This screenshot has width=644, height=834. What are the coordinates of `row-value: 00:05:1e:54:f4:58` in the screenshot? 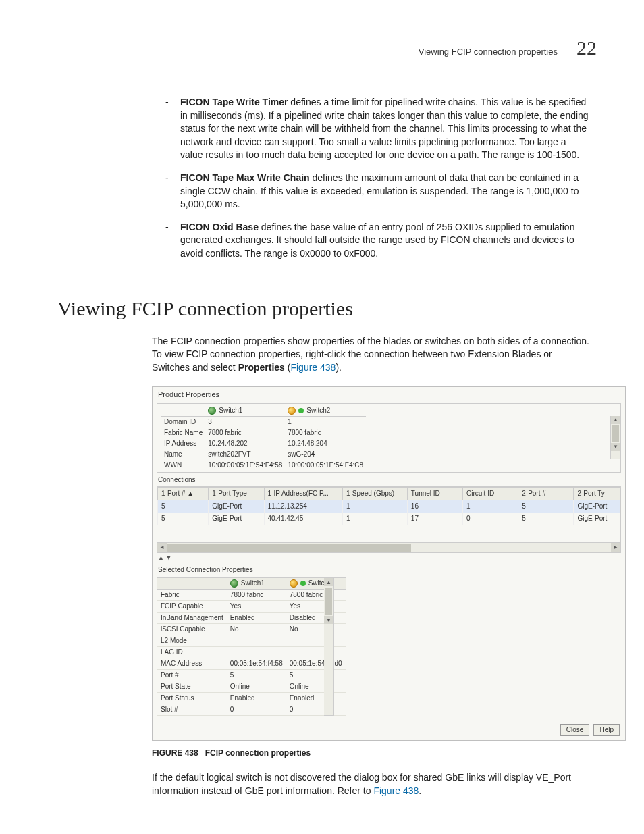 It's located at (257, 664).